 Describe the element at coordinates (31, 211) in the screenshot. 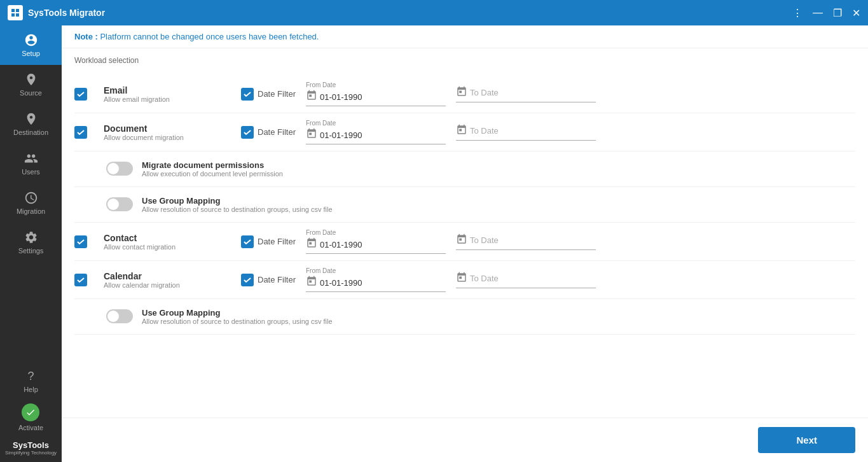

I see `sidebar-label-migration: Migration` at that location.